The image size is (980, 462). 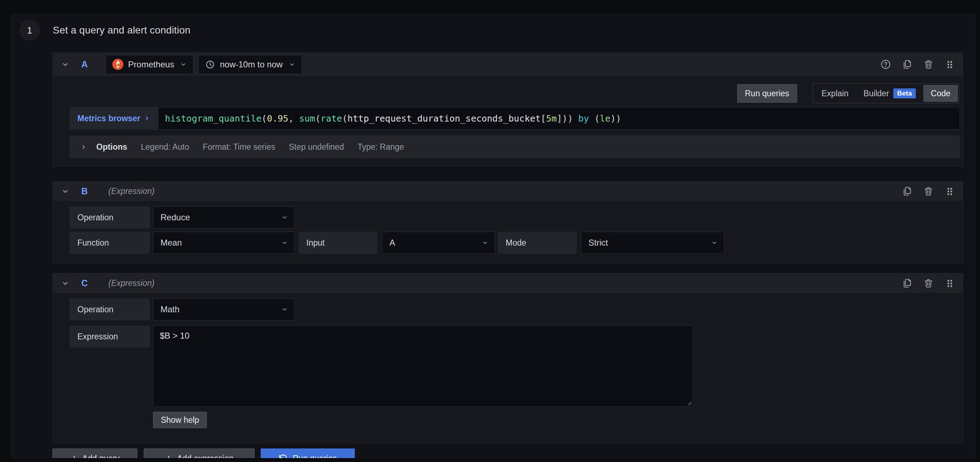 What do you see at coordinates (886, 94) in the screenshot?
I see `editor-mode-toggle: Explain Builder Beta Code` at bounding box center [886, 94].